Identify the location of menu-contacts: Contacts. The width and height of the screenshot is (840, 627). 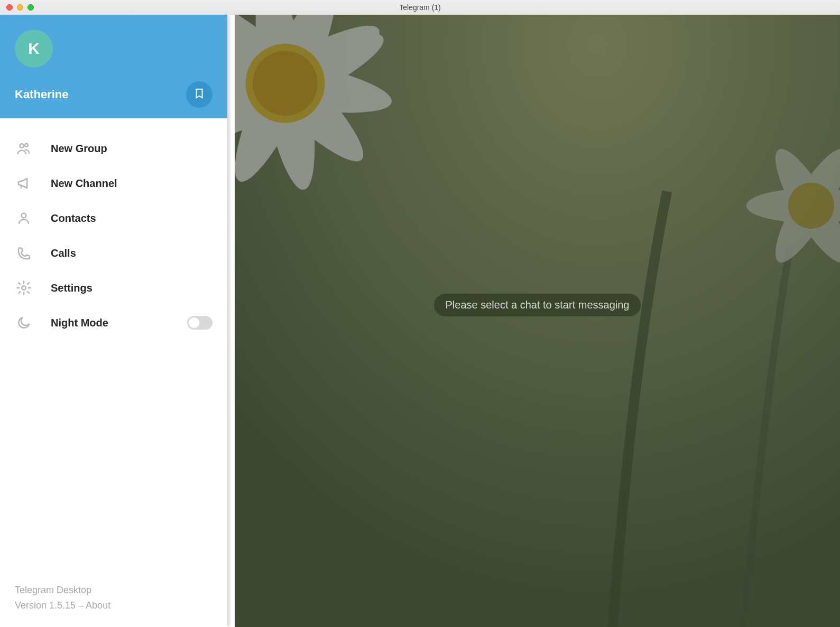
(114, 218).